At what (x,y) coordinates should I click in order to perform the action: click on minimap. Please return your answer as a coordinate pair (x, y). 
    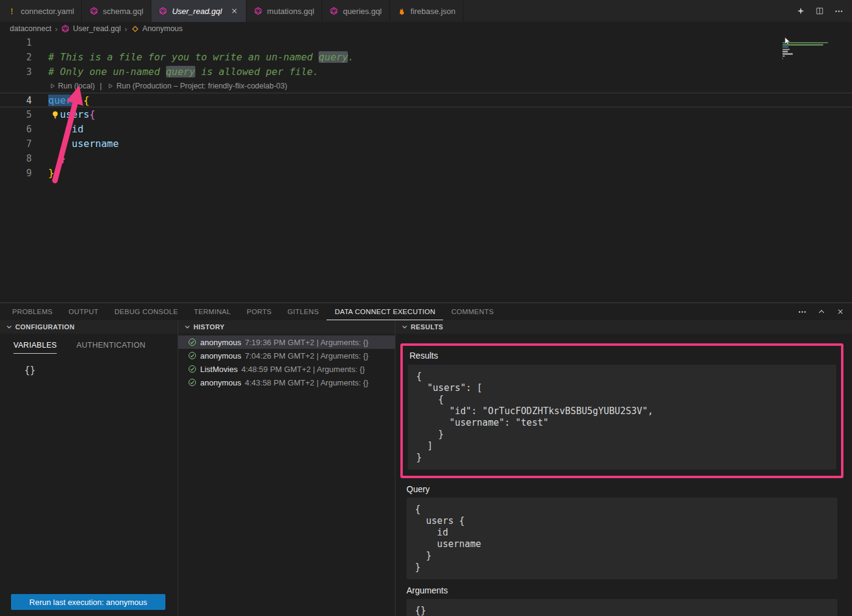
    Looking at the image, I should click on (817, 169).